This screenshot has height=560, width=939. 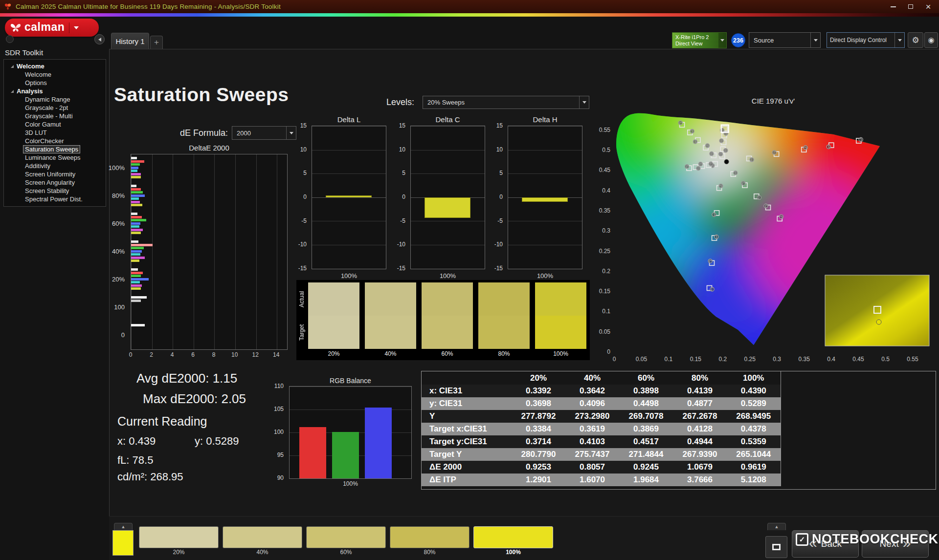 I want to click on sidebar-item-grayscale-2pt: Grayscale - 2pt, so click(x=55, y=108).